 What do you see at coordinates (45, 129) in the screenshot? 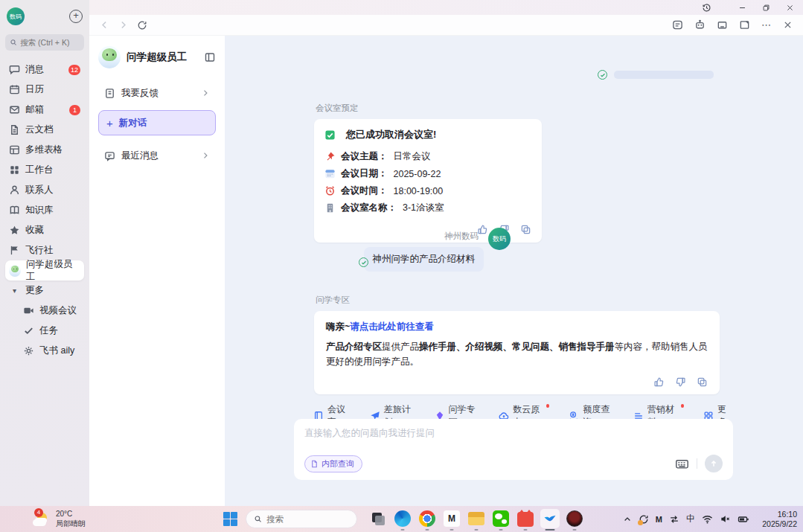
I see `sidebar-item-docs: 云文档` at bounding box center [45, 129].